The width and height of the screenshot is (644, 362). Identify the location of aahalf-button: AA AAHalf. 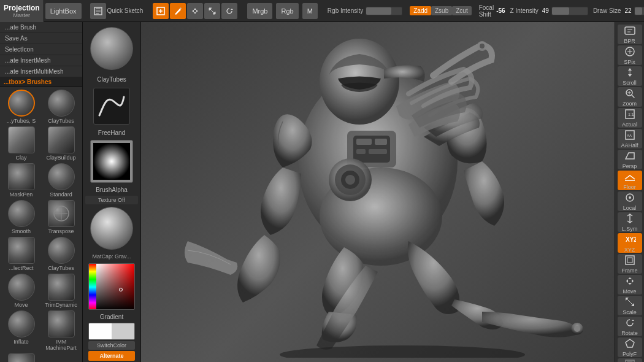
(630, 139).